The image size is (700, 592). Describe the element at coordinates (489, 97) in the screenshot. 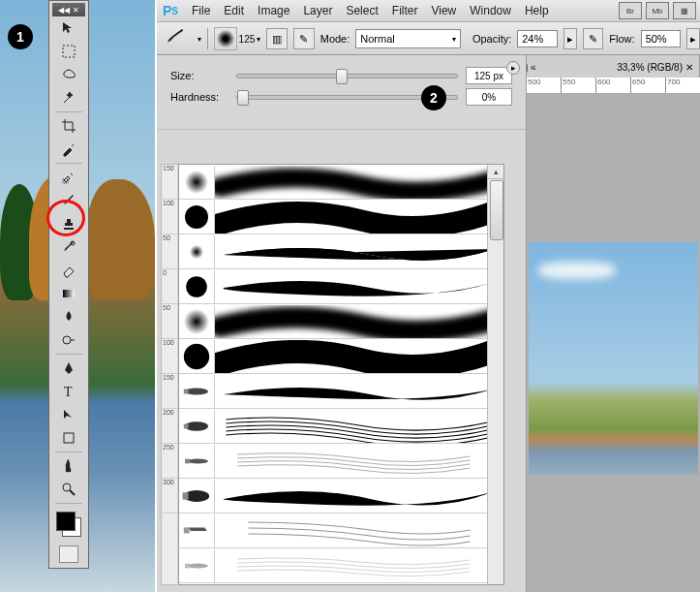

I see `hardness-value: 0%` at that location.